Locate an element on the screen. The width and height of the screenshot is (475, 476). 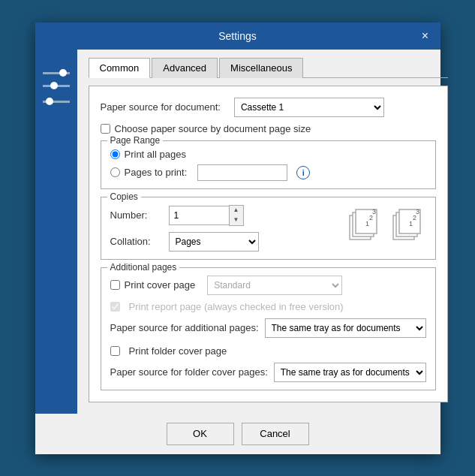
dialog-title: Settings is located at coordinates (237, 36).